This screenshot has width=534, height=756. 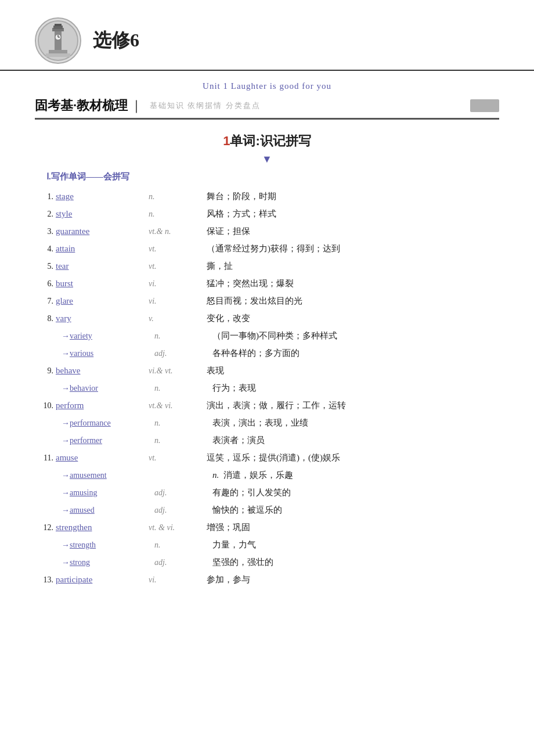 I want to click on list-item: →performer n. 表演者；演员, so click(x=267, y=441).